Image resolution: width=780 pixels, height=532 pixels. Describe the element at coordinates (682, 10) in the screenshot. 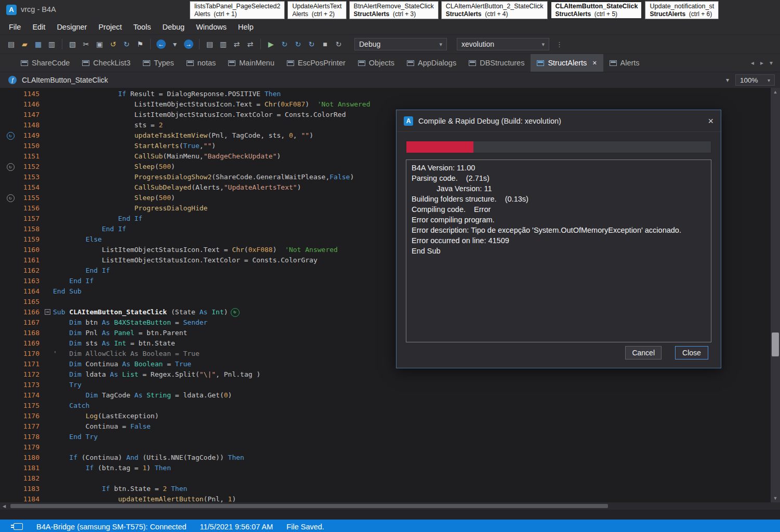

I see `quick-tab: Update_notification_stStructAlerts (ctrl…` at that location.